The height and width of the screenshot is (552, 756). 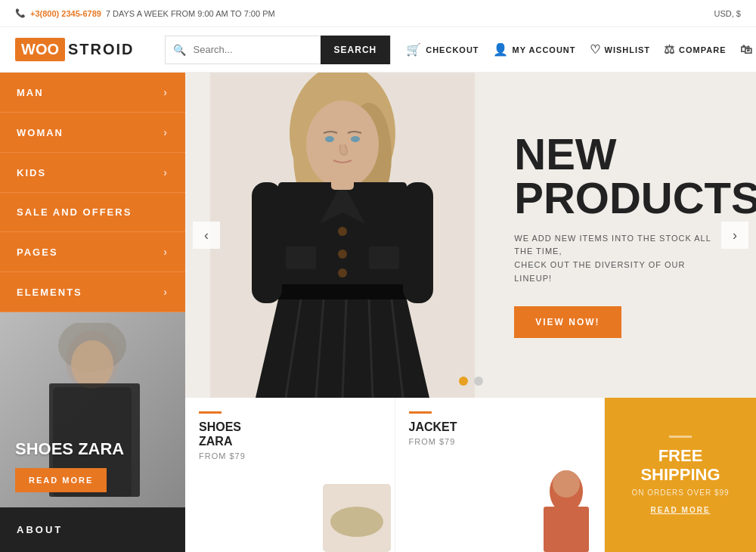 What do you see at coordinates (92, 92) in the screenshot?
I see `sidebar-item-man: MAN ›` at bounding box center [92, 92].